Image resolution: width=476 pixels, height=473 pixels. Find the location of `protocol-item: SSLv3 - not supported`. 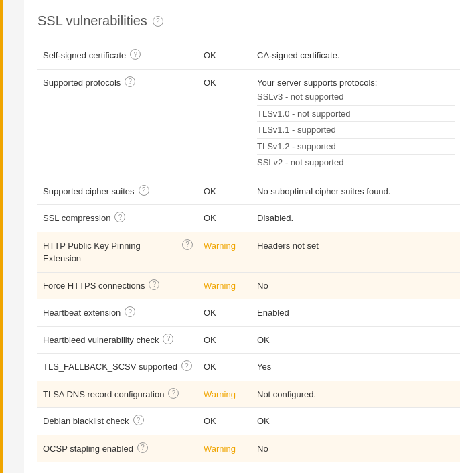

protocol-item: SSLv3 - not supported is located at coordinates (356, 98).